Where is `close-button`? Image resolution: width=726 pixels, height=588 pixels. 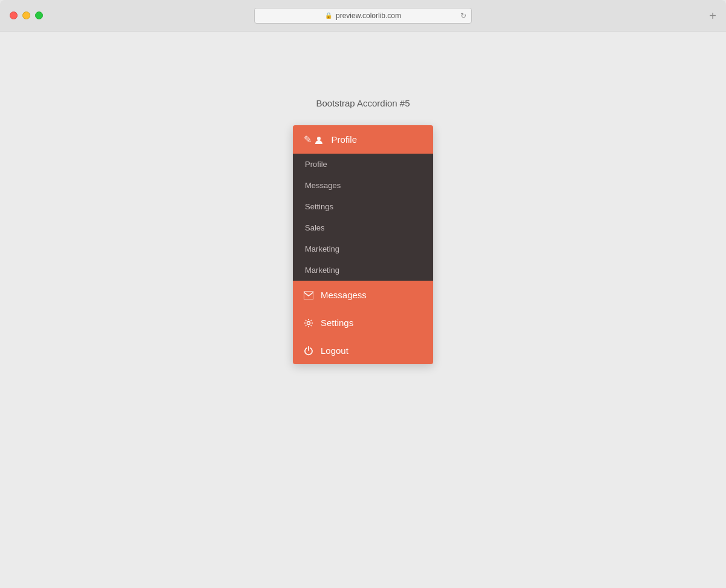
close-button is located at coordinates (13, 16).